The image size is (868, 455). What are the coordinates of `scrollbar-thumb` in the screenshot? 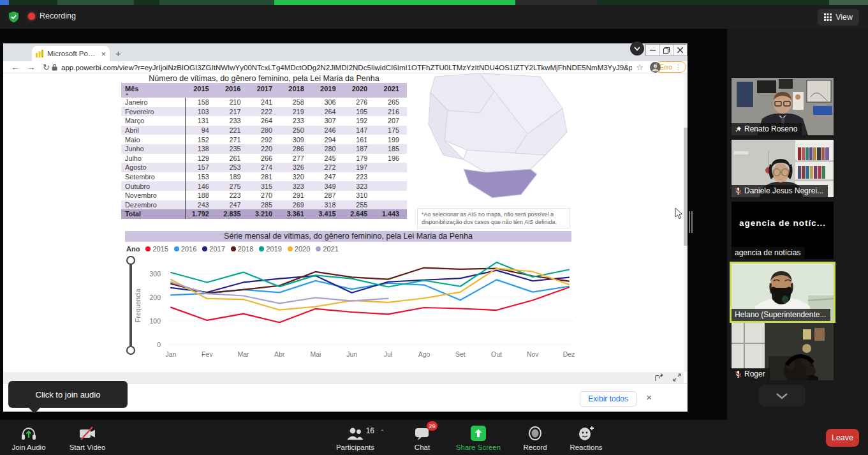 It's located at (686, 186).